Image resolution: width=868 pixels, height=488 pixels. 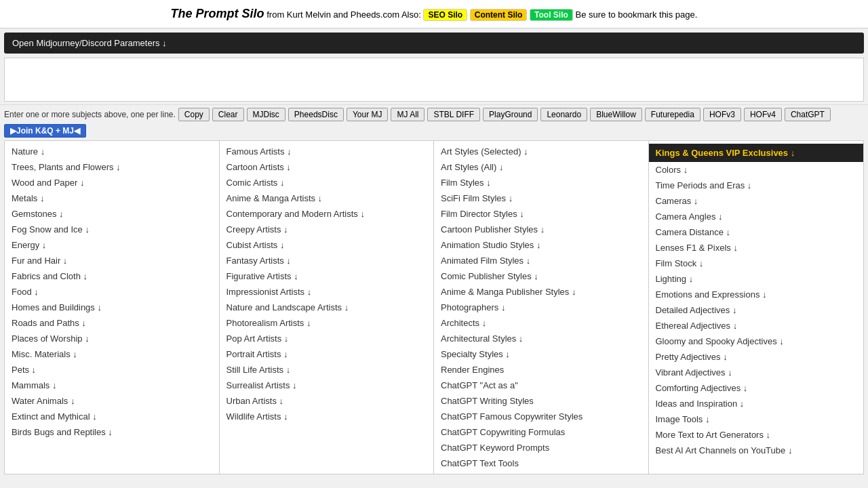 What do you see at coordinates (327, 354) in the screenshot?
I see `list-item: Portrait Artists ↓` at bounding box center [327, 354].